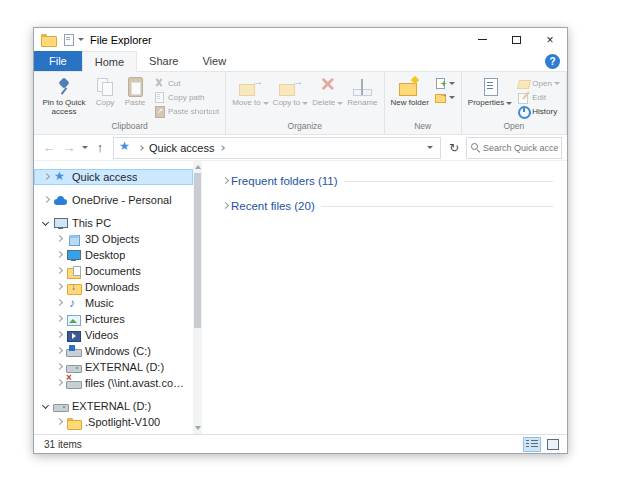 This screenshot has width=628, height=484. Describe the element at coordinates (328, 96) in the screenshot. I see `delete-button: Delete` at that location.